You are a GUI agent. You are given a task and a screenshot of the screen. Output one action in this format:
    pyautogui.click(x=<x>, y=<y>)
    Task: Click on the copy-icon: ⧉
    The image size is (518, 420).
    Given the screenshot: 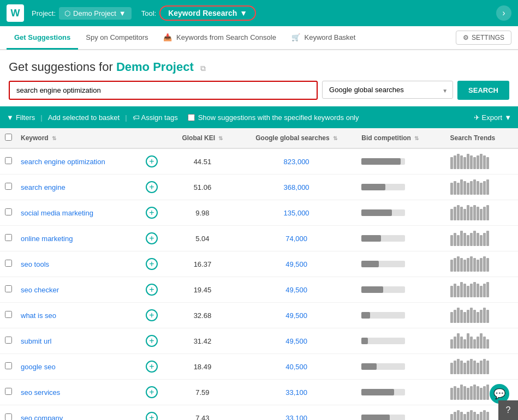 What is the action you would take?
    pyautogui.click(x=203, y=68)
    